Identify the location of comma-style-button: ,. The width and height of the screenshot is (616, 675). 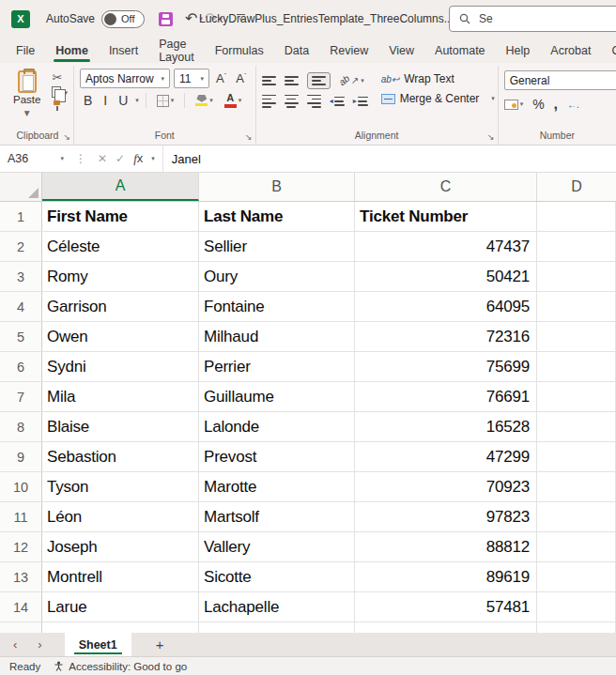
(556, 104).